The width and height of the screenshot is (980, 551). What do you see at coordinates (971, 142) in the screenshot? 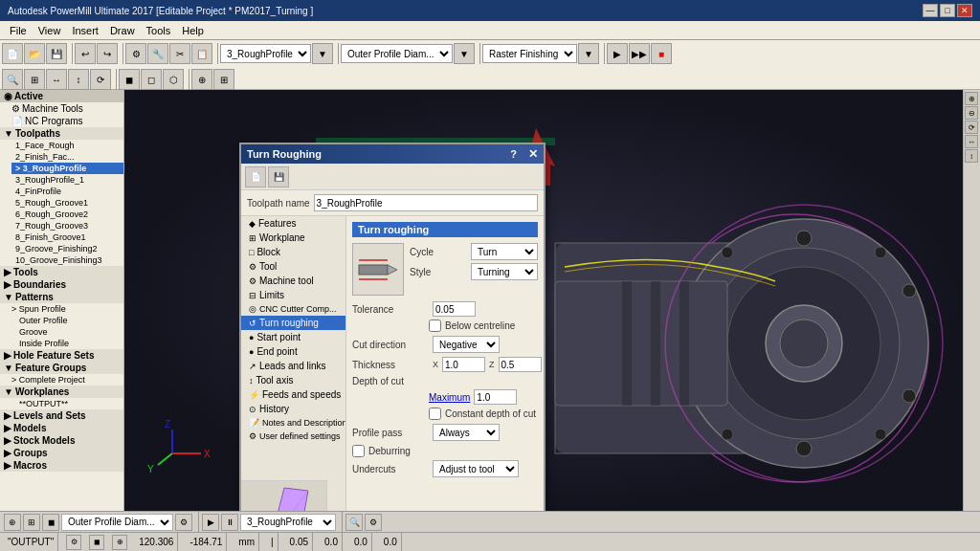
I see `right-btn-4: ↔` at bounding box center [971, 142].